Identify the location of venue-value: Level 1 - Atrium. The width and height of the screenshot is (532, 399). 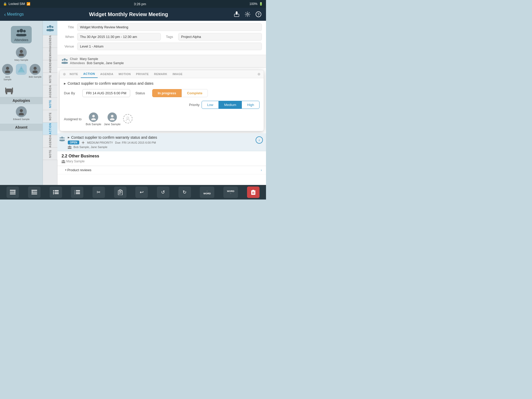
(169, 46).